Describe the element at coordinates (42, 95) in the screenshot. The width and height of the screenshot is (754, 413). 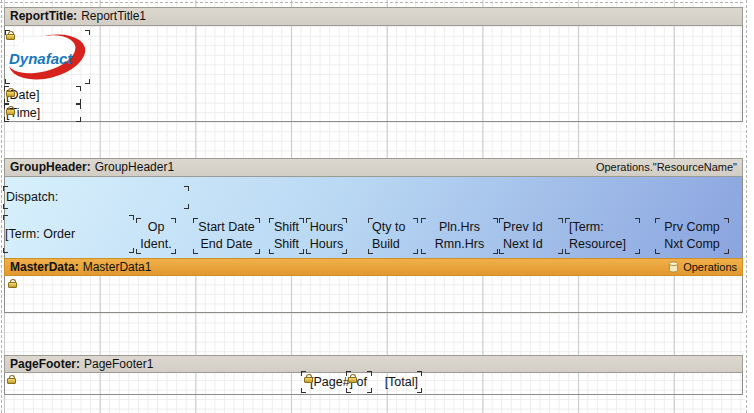
I see `date-field-object: [Date]` at that location.